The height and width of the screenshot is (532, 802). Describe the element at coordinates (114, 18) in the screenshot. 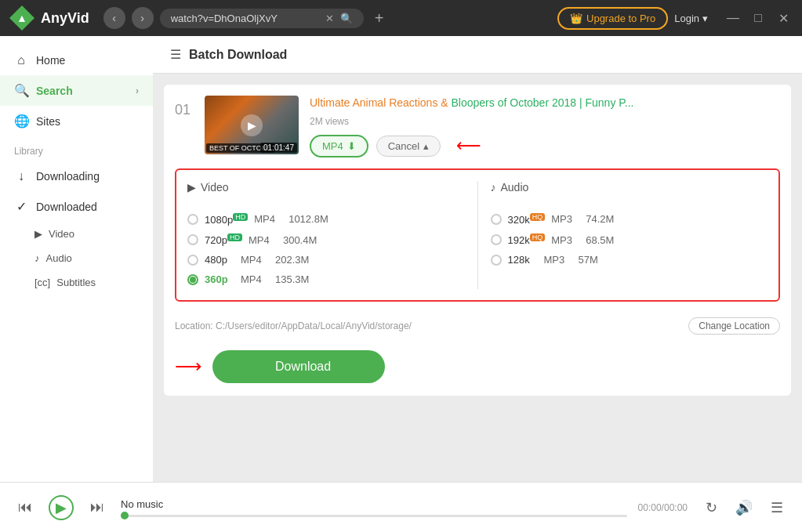

I see `back-button: ‹` at that location.